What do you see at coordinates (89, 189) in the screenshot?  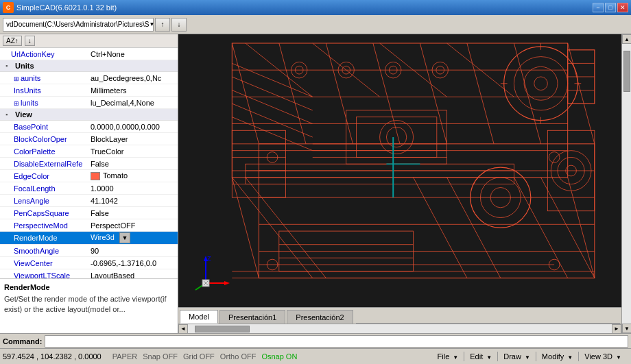 I see `prop-row-focallength: FocalLength 1.0000` at bounding box center [89, 189].